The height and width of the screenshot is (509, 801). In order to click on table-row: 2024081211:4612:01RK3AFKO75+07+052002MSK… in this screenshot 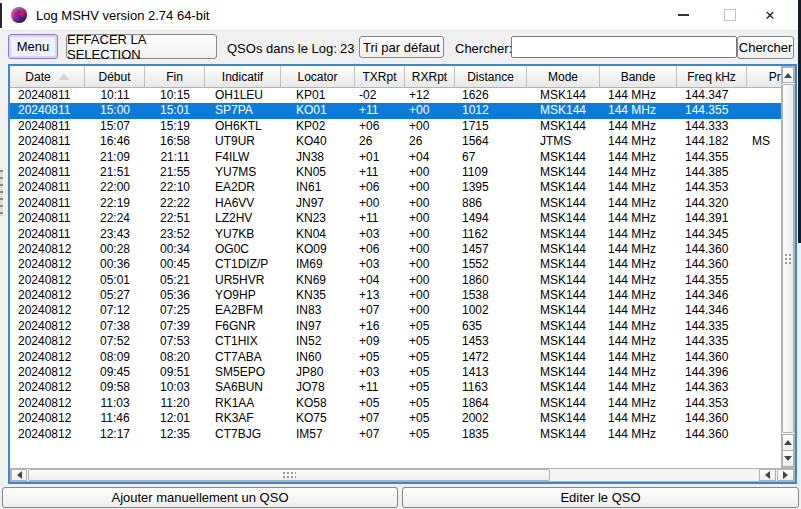, I will do `click(396, 418)`.